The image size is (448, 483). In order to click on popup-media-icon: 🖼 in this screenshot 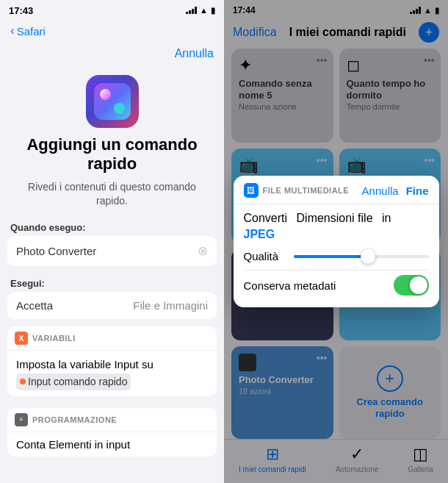, I will do `click(251, 190)`.